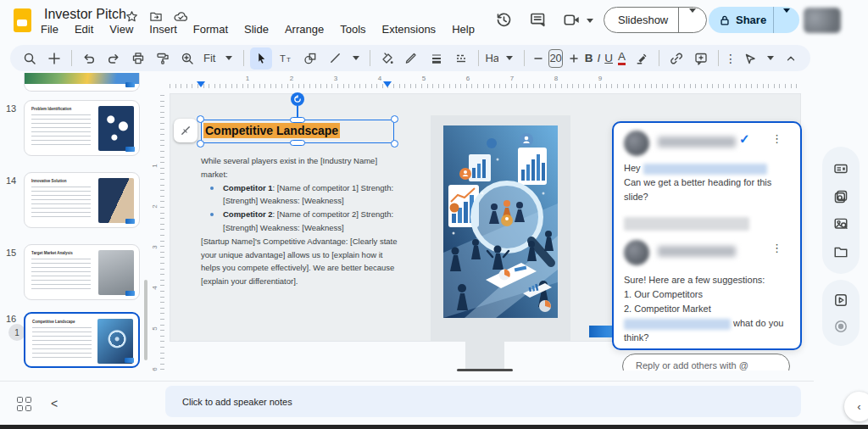 The height and width of the screenshot is (429, 868). I want to click on border-color-tool, so click(412, 58).